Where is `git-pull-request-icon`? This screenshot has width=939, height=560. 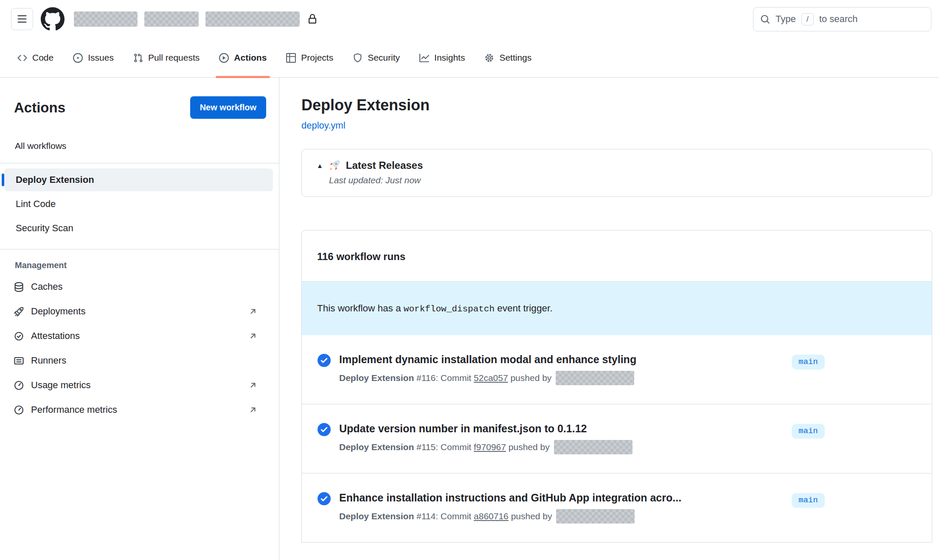 git-pull-request-icon is located at coordinates (138, 58).